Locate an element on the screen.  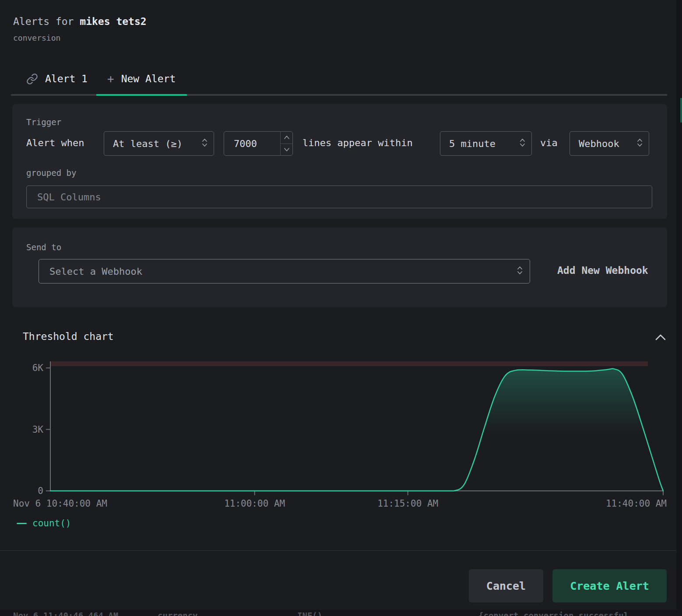
collapse-chart-button is located at coordinates (661, 337).